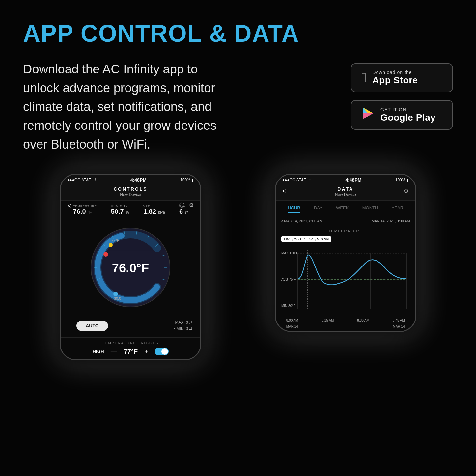  Describe the element at coordinates (130, 192) in the screenshot. I see `controls-header: < CONTROLS New Device ⓘ ⚙` at that location.